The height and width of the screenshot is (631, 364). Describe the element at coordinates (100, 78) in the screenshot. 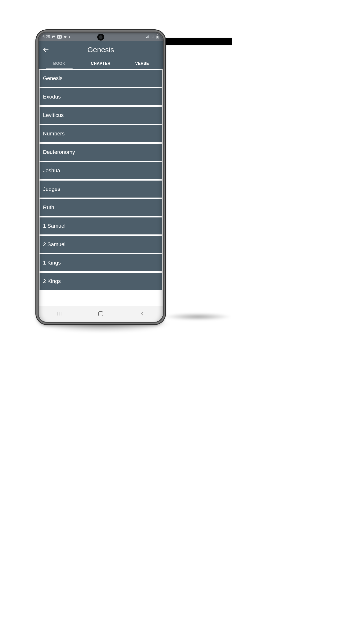

I see `list-item: Genesis` at that location.